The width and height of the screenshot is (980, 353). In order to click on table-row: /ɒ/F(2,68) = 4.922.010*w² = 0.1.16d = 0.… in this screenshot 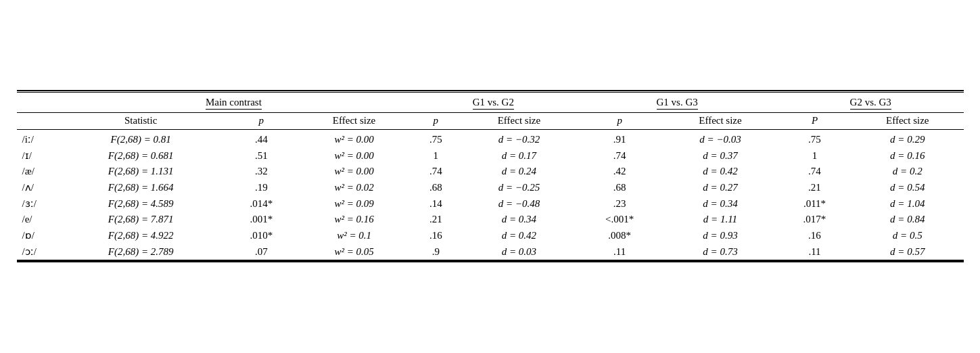, I will do `click(490, 235)`.